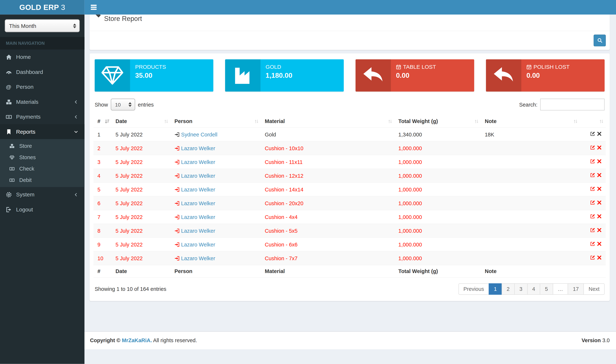  I want to click on pagination-previous-button: Previous, so click(474, 289).